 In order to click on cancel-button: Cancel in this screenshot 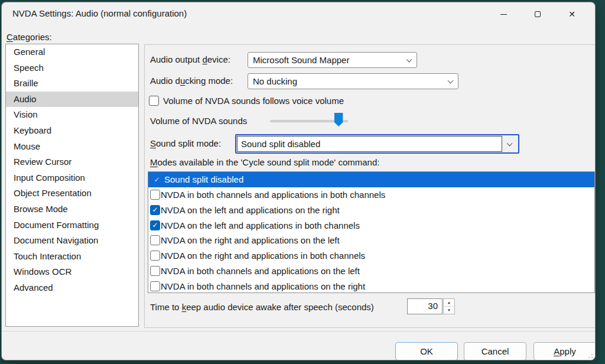, I will do `click(495, 351)`.